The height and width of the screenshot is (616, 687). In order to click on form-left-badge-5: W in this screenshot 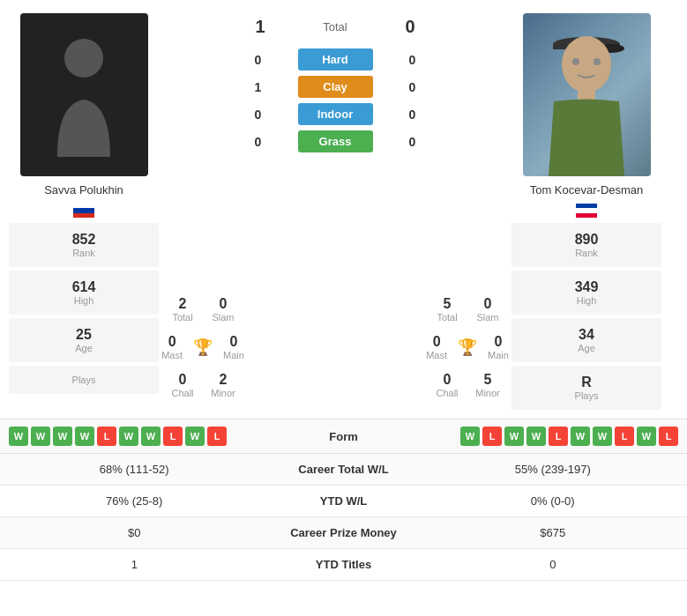, I will do `click(129, 436)`.